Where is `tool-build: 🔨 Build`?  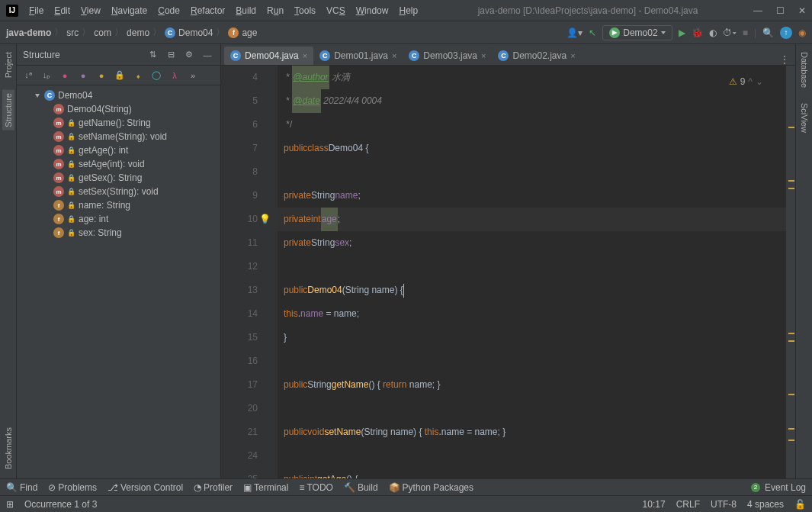 tool-build: 🔨 Build is located at coordinates (361, 488).